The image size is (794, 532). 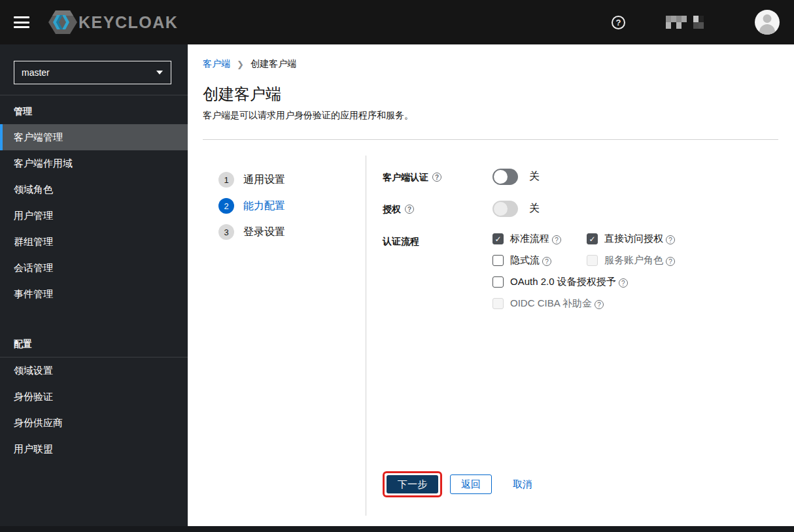 What do you see at coordinates (505, 209) in the screenshot?
I see `authorization-toggle` at bounding box center [505, 209].